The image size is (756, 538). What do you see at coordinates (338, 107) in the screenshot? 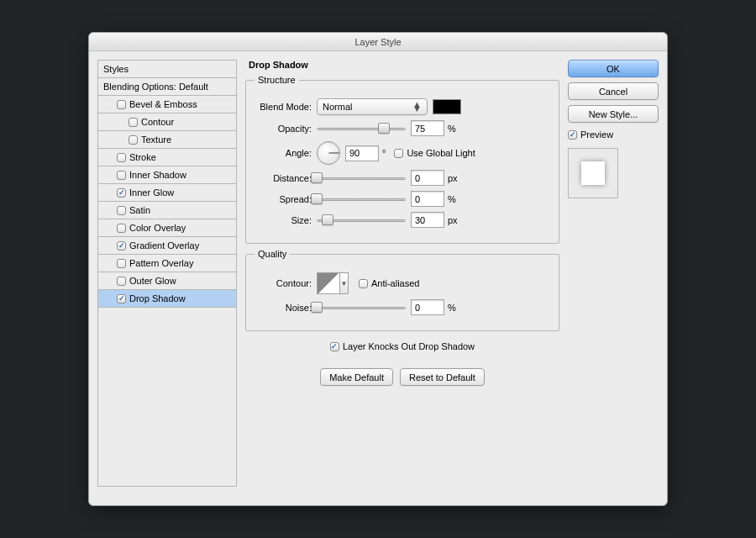
I see `blend-mode-value: Normal` at bounding box center [338, 107].